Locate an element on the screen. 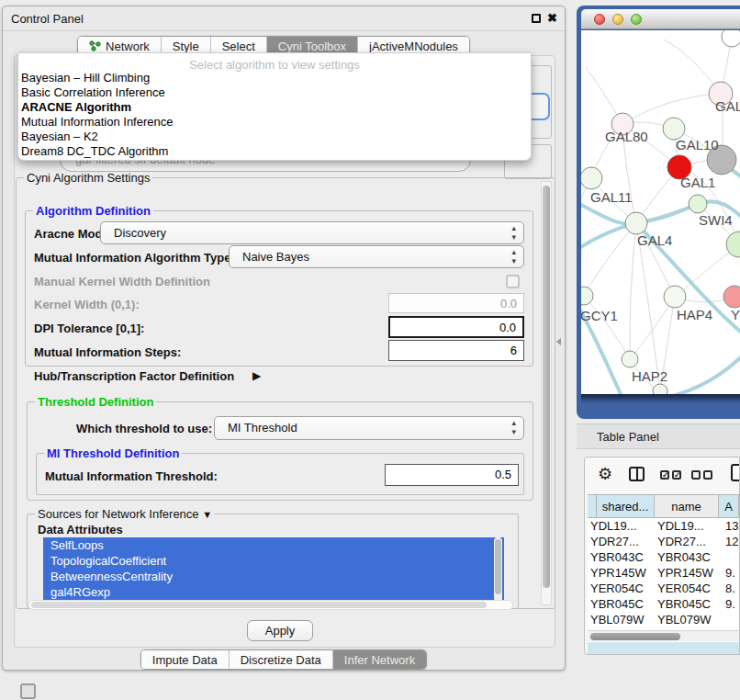  aracne-mode-combo: Discovery ▴▾ is located at coordinates (312, 233).